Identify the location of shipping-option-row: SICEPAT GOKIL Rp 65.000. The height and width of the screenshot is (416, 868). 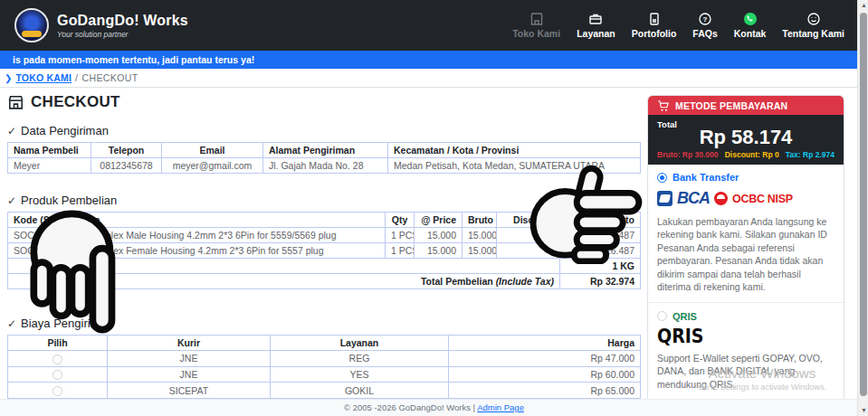
(324, 391).